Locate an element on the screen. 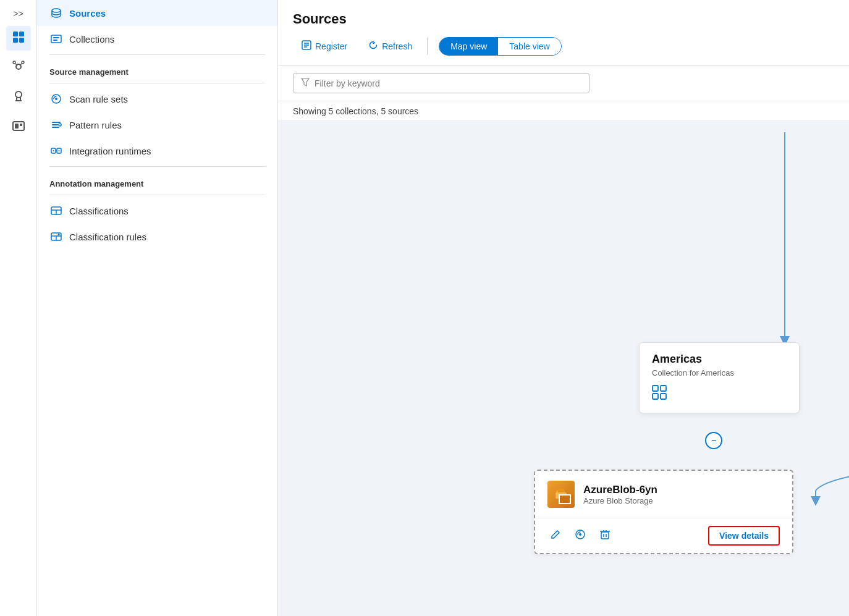 The image size is (849, 616). americas-title: Americas is located at coordinates (719, 360).